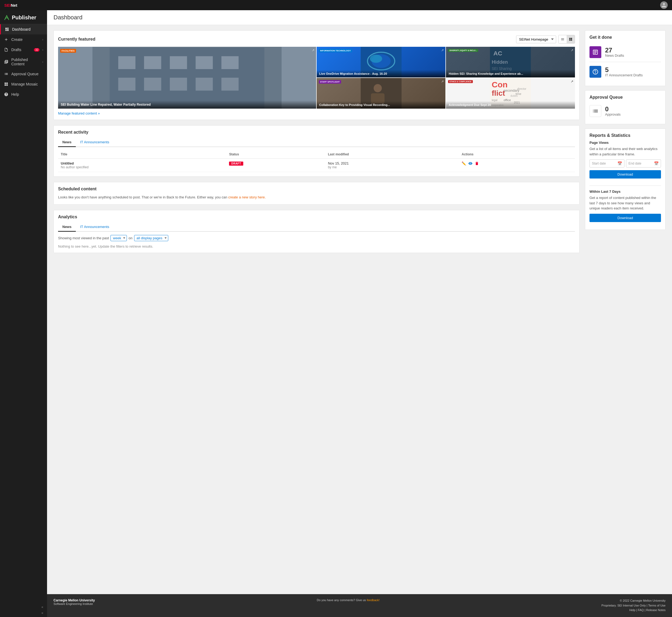 This screenshot has width=672, height=617. I want to click on end-cal-icon: 📅, so click(656, 164).